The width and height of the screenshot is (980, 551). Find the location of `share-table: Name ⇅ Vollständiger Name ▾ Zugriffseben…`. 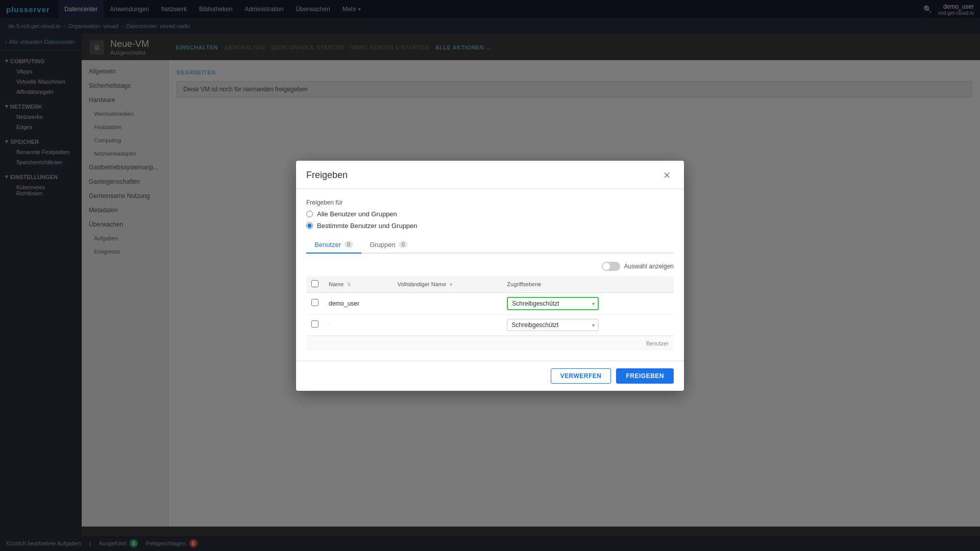

share-table: Name ⇅ Vollständiger Name ▾ Zugriffseben… is located at coordinates (490, 306).